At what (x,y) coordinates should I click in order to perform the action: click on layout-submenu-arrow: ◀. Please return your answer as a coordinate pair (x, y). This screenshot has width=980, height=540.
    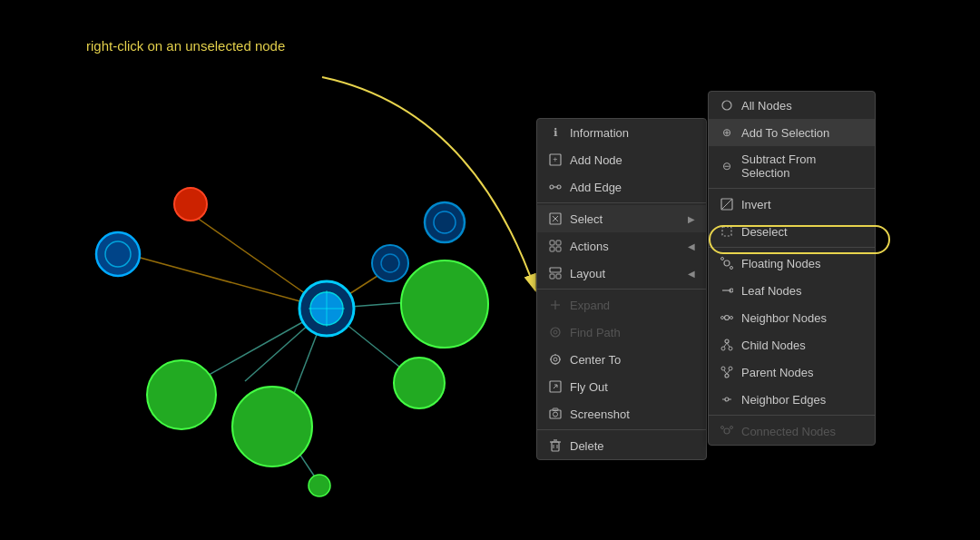
    Looking at the image, I should click on (691, 274).